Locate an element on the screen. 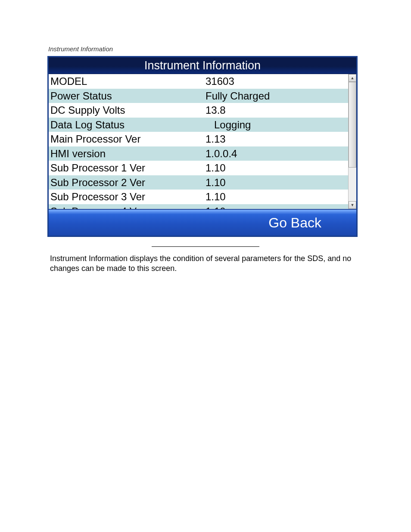 The width and height of the screenshot is (411, 532). chevron-up-icon: ▲ is located at coordinates (352, 78).